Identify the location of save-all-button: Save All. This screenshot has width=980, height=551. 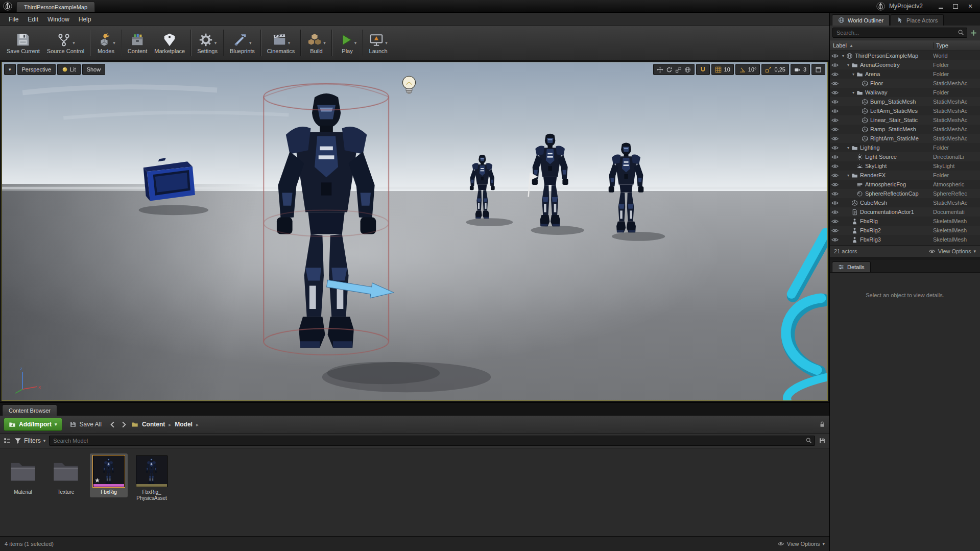
(86, 424).